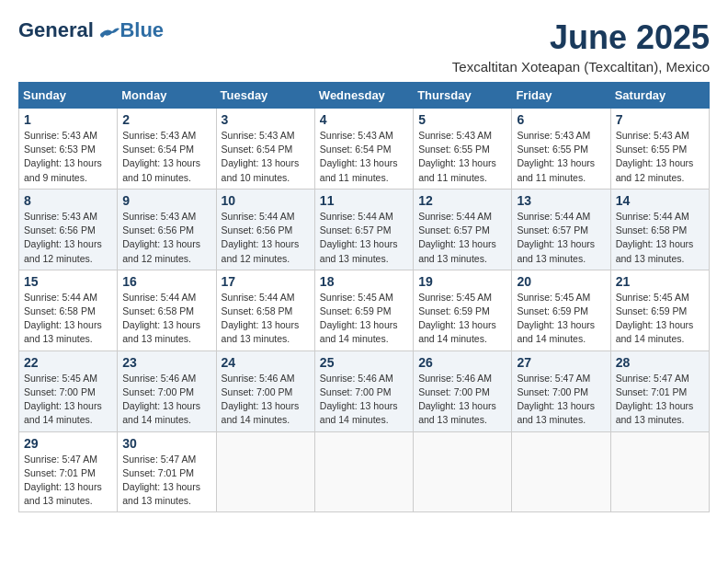 The height and width of the screenshot is (563, 728). What do you see at coordinates (462, 362) in the screenshot?
I see `day-number: 26` at bounding box center [462, 362].